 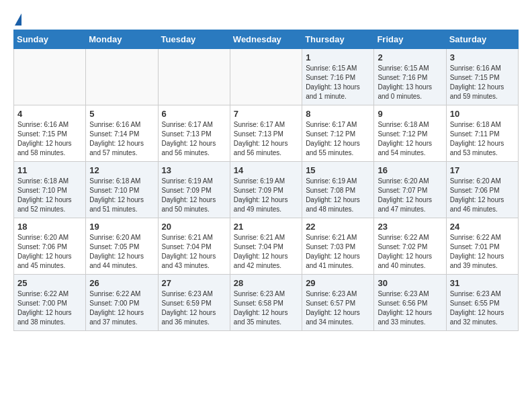 I want to click on logo-triangle-icon, so click(x=18, y=19).